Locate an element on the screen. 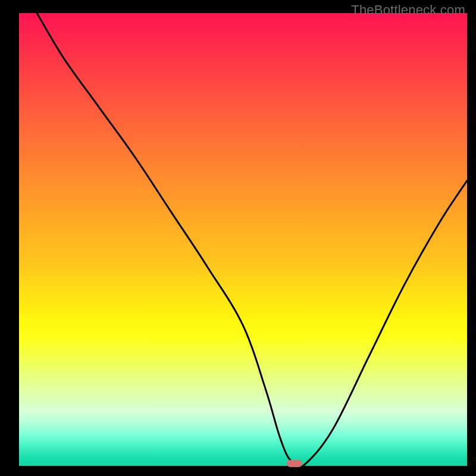 This screenshot has height=476, width=476. optimal-point-marker is located at coordinates (295, 464).